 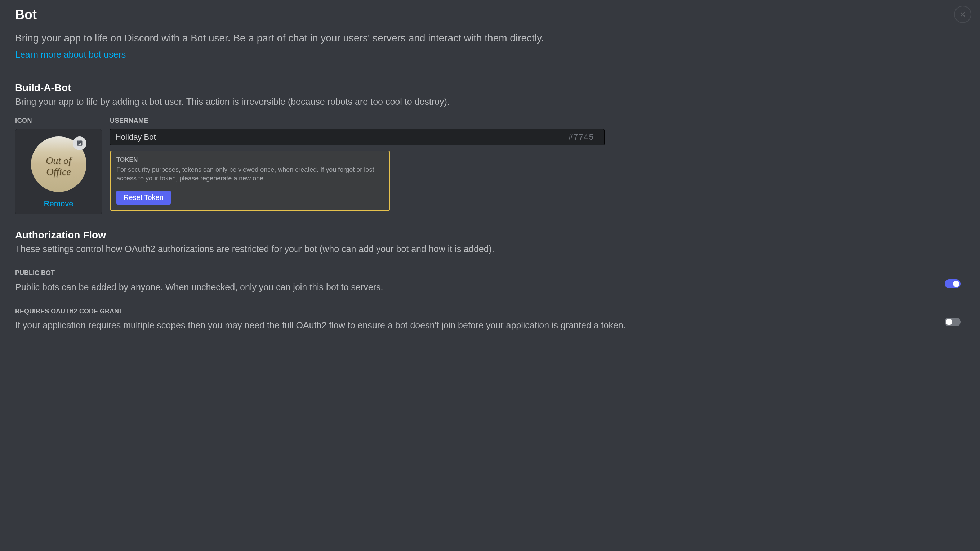 I want to click on public-bot-content: PUBLIC BOT Public bots can be added by a…, so click(x=480, y=281).